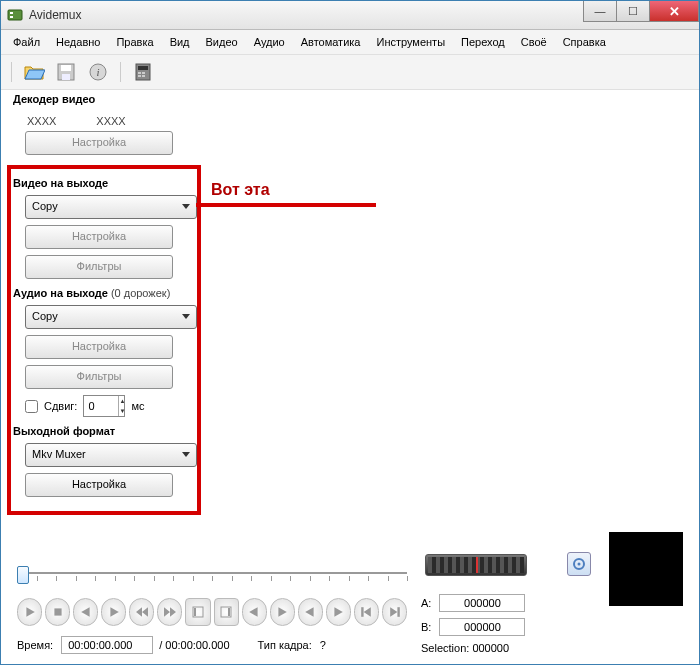 Image resolution: width=700 pixels, height=665 pixels. What do you see at coordinates (584, 42) in the screenshot?
I see `menu-help: Справка` at bounding box center [584, 42].